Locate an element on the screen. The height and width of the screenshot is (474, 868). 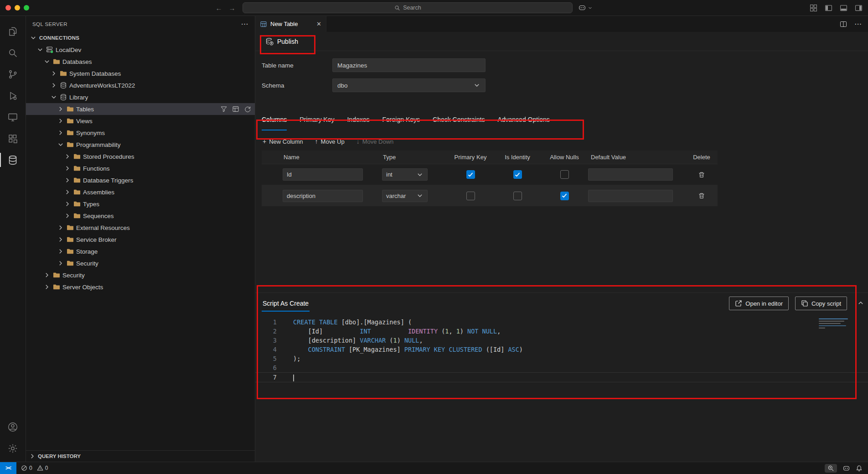
open-in-editor-button: Open in editor is located at coordinates (759, 303).